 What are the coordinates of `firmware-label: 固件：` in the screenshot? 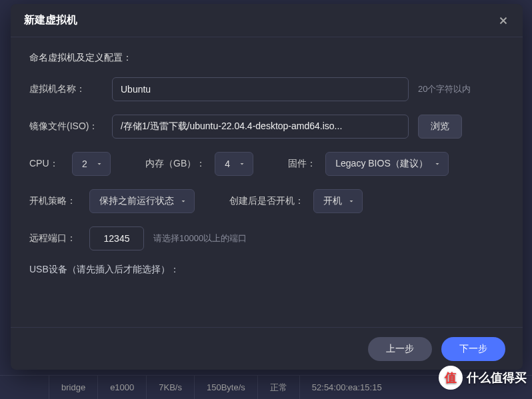 It's located at (302, 164).